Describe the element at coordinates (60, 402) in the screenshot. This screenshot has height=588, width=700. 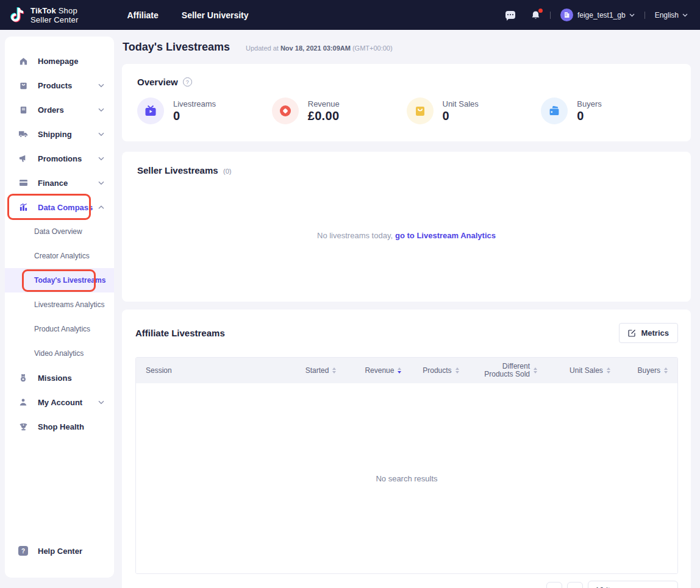
I see `sidebar-item-label: My Account` at that location.